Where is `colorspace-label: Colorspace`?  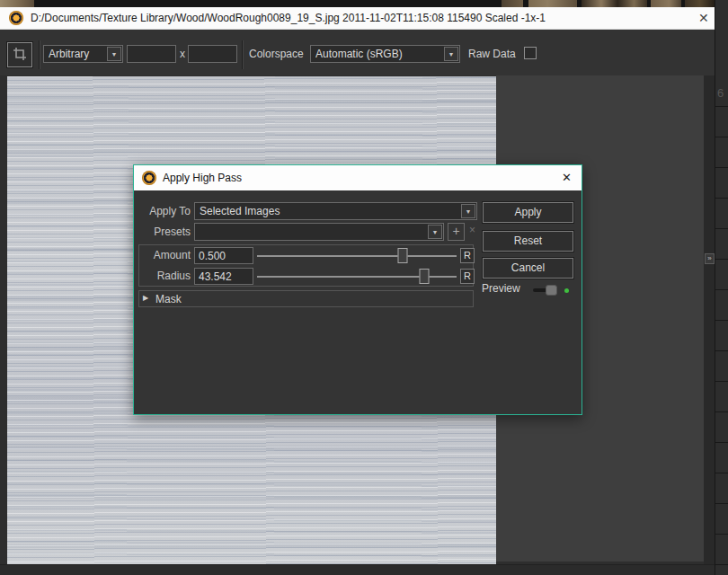 colorspace-label: Colorspace is located at coordinates (277, 54).